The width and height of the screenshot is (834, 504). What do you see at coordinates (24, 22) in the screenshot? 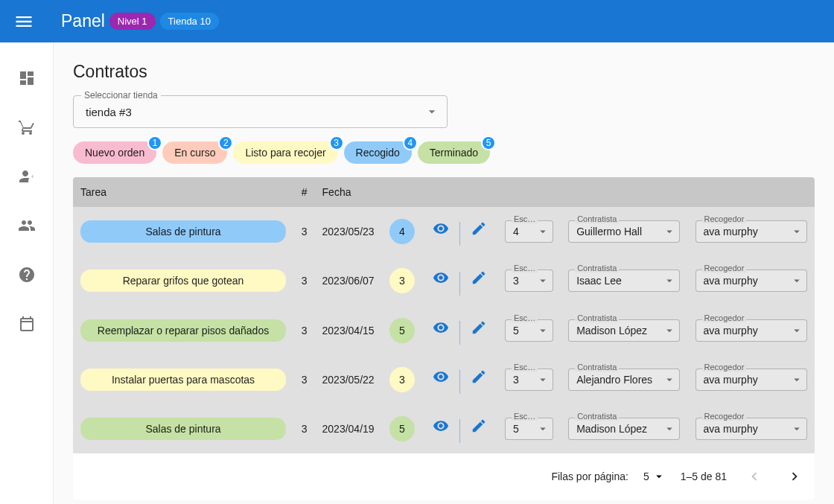
I see `menu-button` at bounding box center [24, 22].